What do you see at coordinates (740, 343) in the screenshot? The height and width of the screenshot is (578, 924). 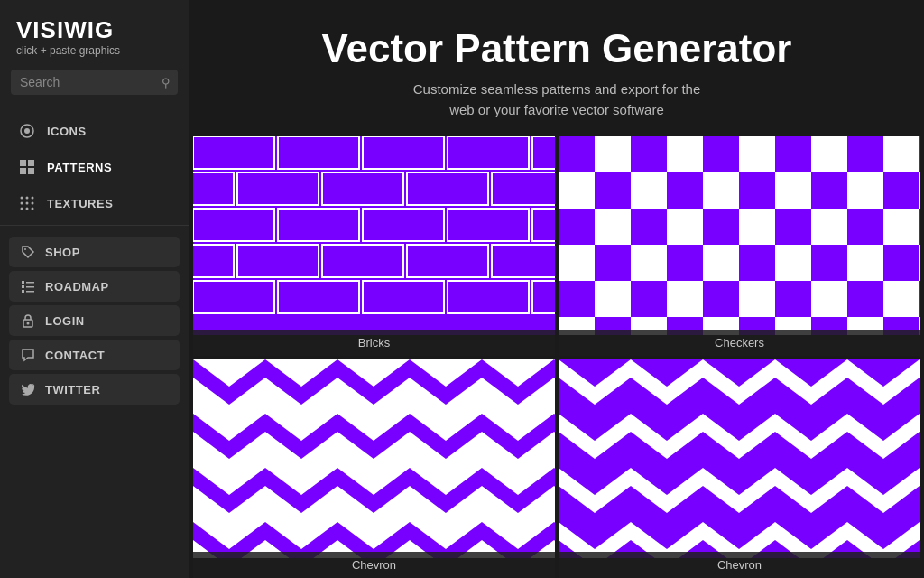 I see `checkers-label: Checkers` at bounding box center [740, 343].